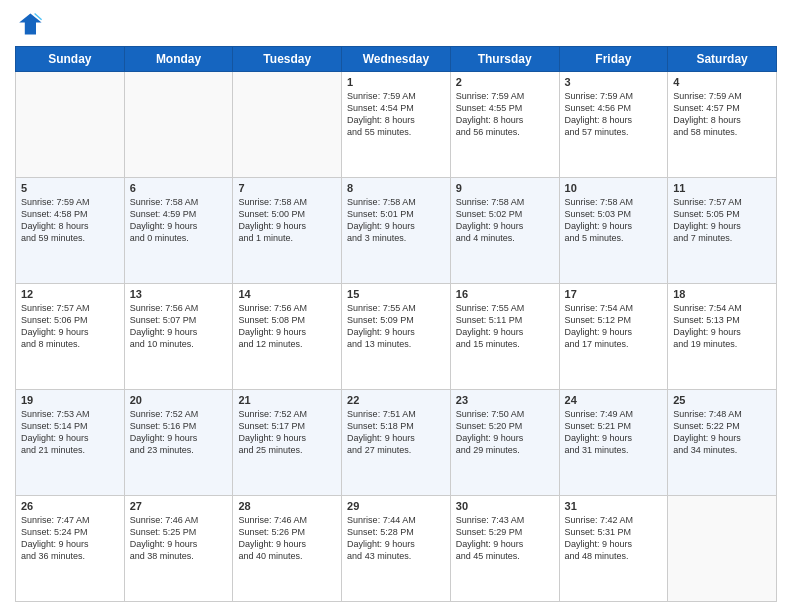 Image resolution: width=792 pixels, height=612 pixels. Describe the element at coordinates (614, 432) in the screenshot. I see `day-info: Sunrise: 7:49 AM Sunset: 5:21 PM Dayligh…` at that location.